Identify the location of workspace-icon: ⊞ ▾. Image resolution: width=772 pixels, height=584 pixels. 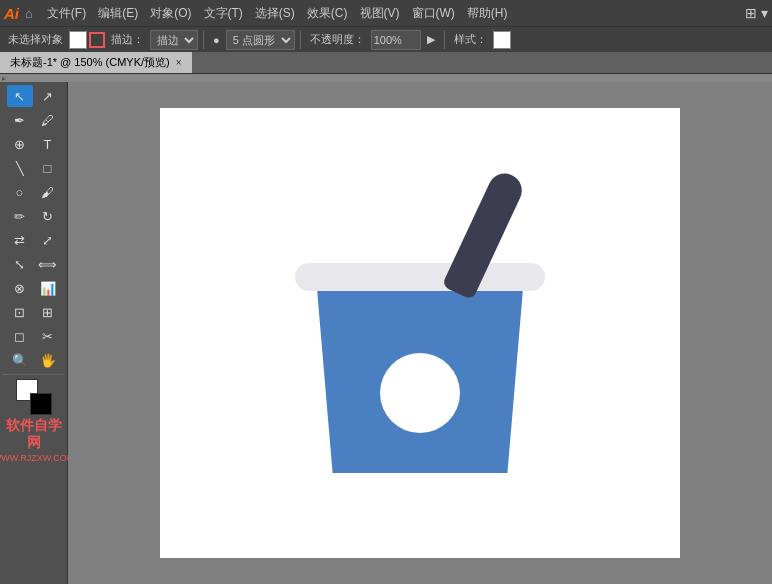
(756, 13).